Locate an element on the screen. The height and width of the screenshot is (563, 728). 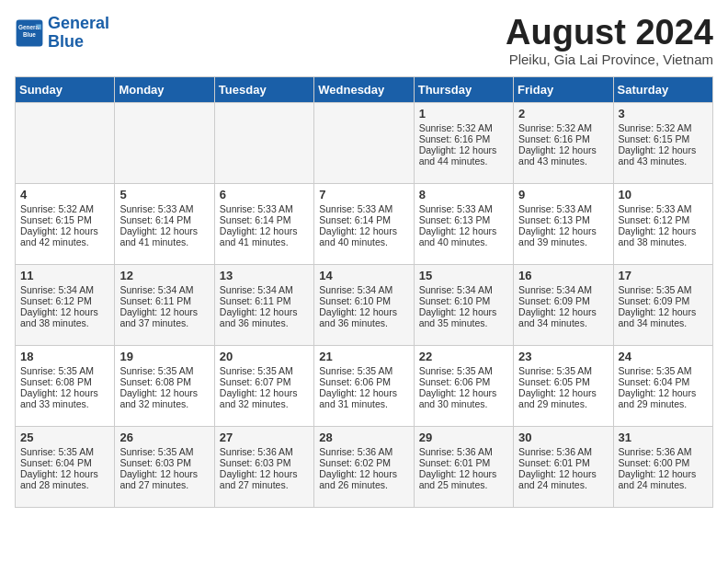
logo-line2: Blue is located at coordinates (66, 41).